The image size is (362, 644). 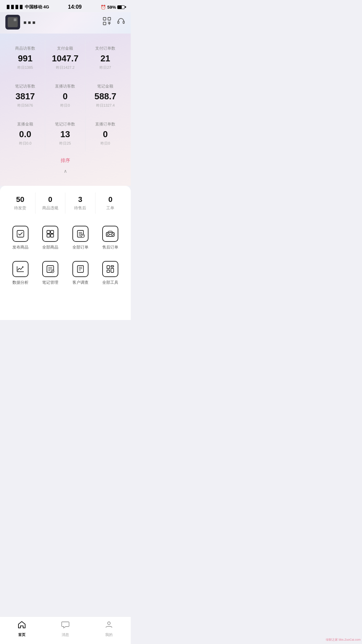 I want to click on stat-label-note-orders: 笔记订单数, so click(x=65, y=124).